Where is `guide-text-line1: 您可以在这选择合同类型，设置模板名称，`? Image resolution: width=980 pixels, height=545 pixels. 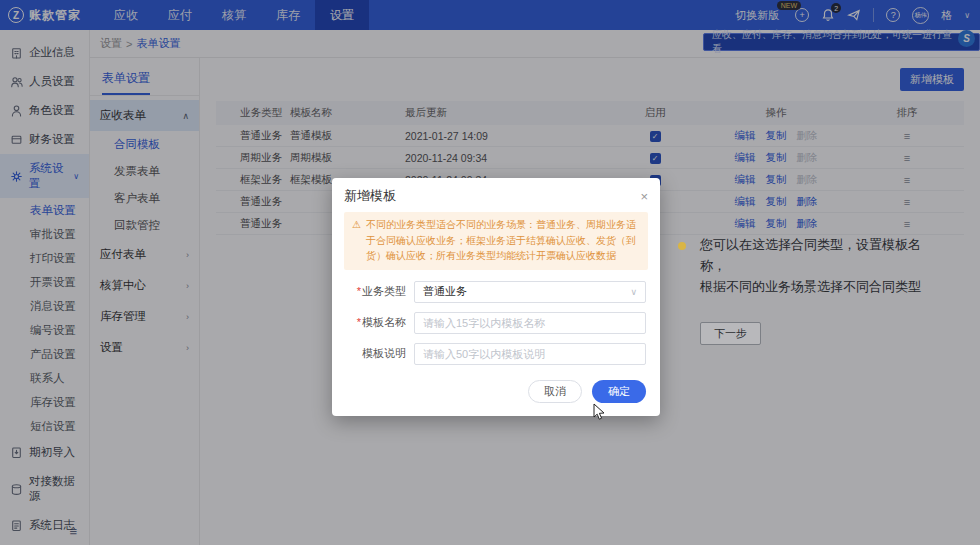
guide-text-line1: 您可以在这选择合同类型，设置模板名称， is located at coordinates (817, 255).